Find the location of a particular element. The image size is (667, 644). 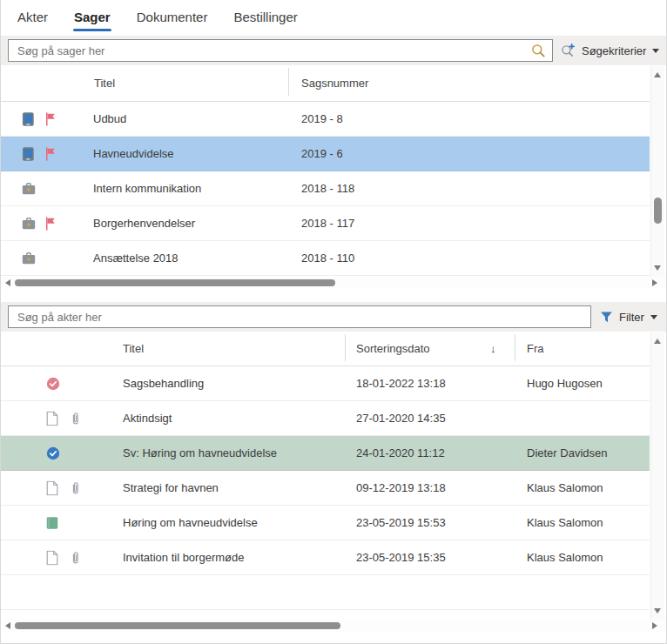

akter-vertical-scrollbar is located at coordinates (657, 476).